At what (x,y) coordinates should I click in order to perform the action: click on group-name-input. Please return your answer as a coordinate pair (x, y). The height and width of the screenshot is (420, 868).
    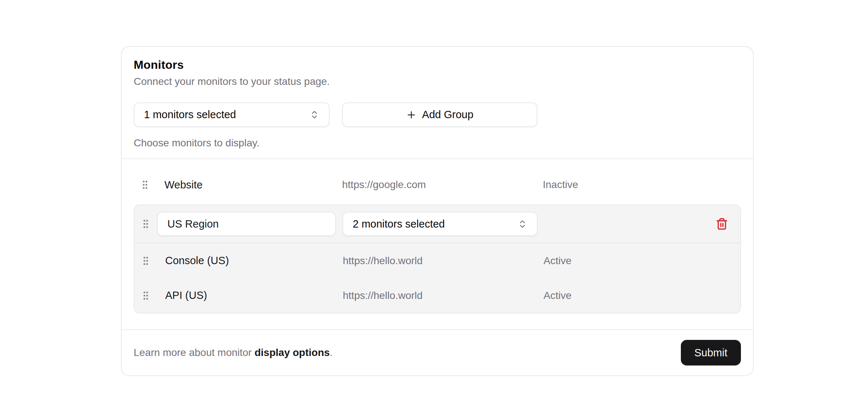
    Looking at the image, I should click on (246, 224).